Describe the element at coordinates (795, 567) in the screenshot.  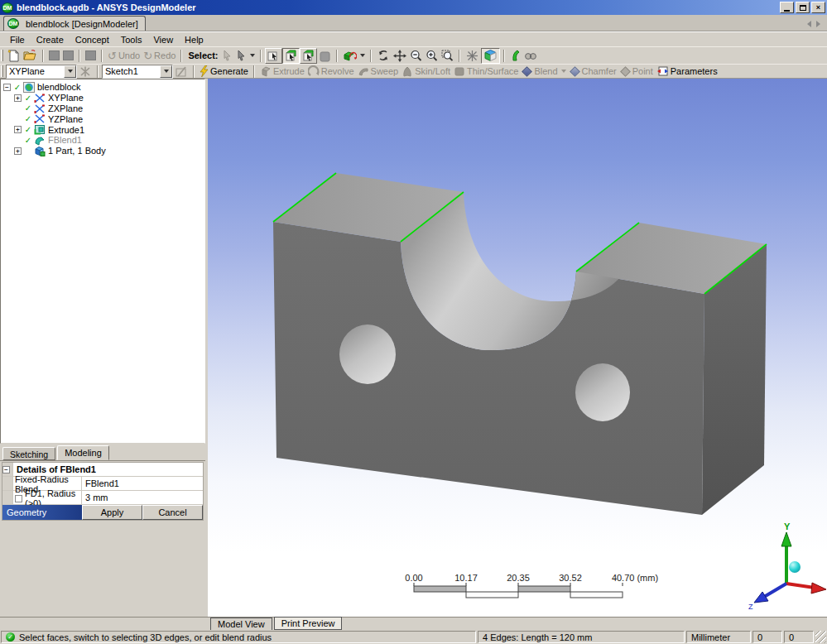
I see `triad-origin-ball` at that location.